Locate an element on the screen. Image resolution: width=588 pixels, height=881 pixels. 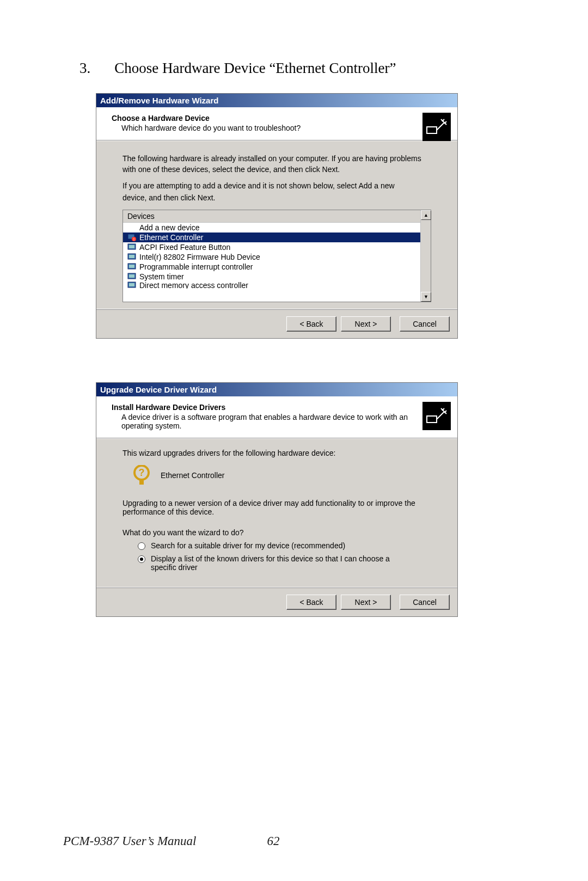
upgrade-note: Upgrading to a newer version of a device… is located at coordinates (277, 507).